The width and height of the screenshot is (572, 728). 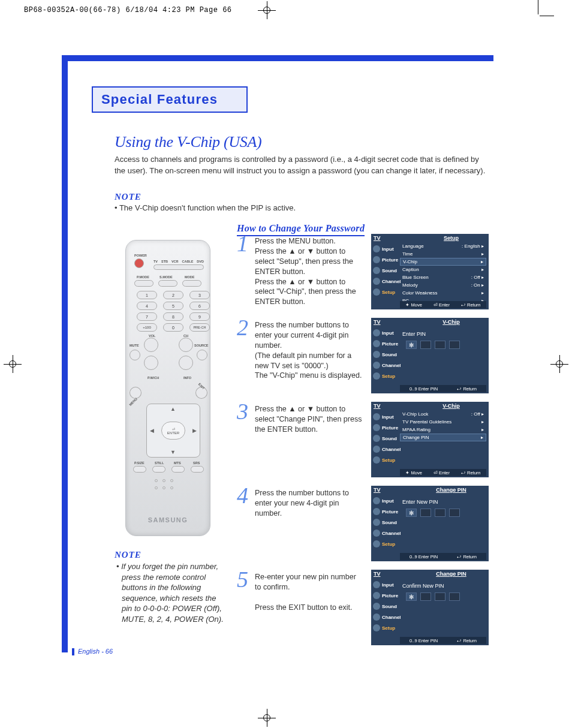 What do you see at coordinates (430, 272) in the screenshot?
I see `osd-screenshot: TVSetupInputPictureSoundChannelSetupLang…` at bounding box center [430, 272].